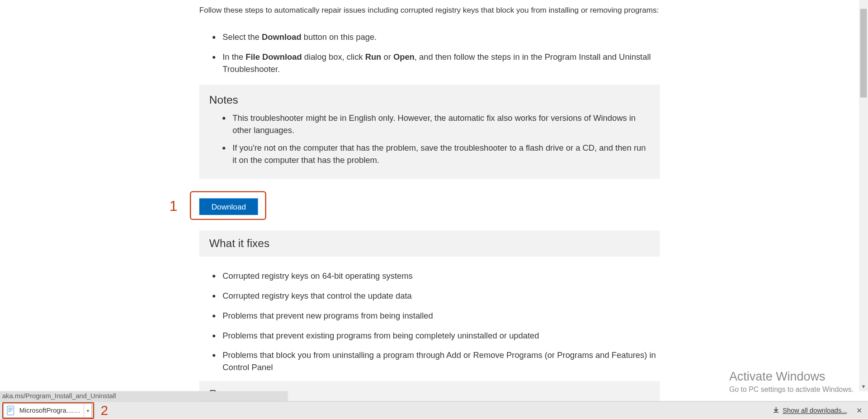 The image size is (868, 419). I want to click on notes-title: Notes, so click(429, 100).